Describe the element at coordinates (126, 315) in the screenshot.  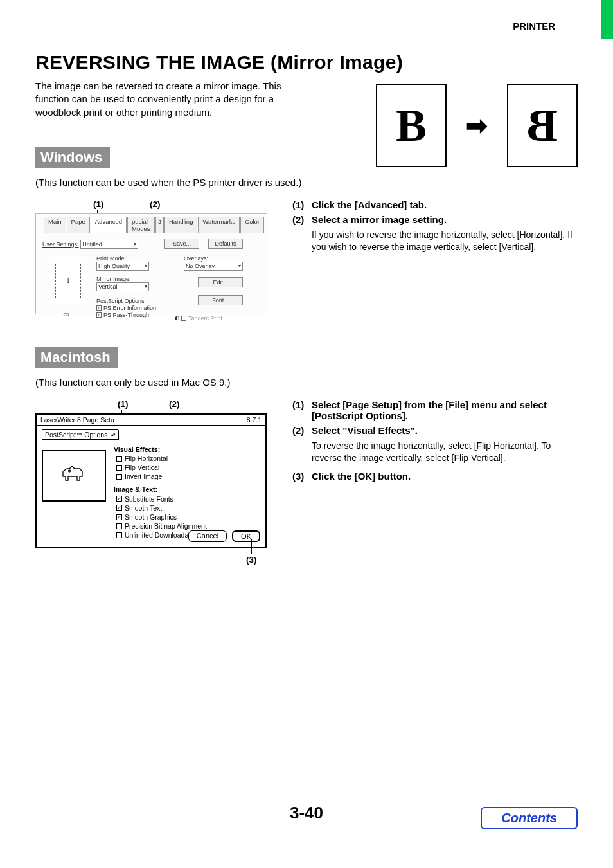
I see `ps-pass-label: PS Pass-Through` at that location.